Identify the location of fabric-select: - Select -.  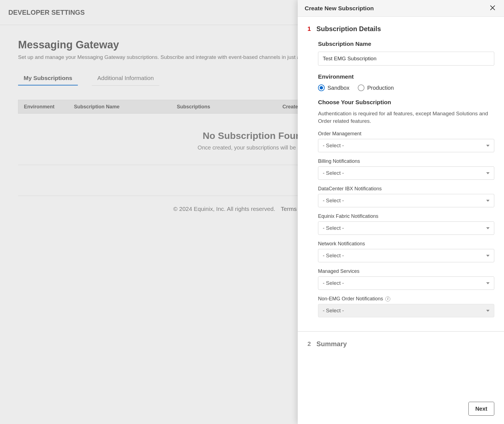
(406, 228).